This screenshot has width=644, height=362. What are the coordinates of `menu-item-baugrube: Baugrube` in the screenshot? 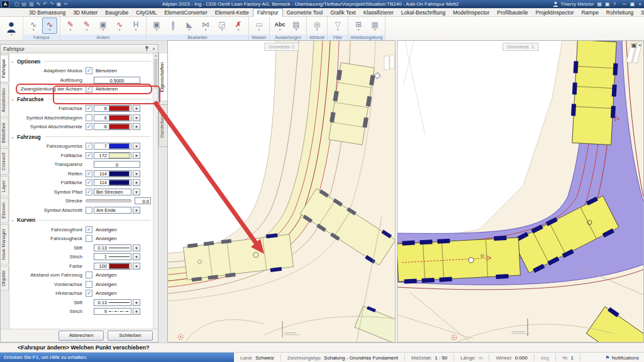 It's located at (117, 13).